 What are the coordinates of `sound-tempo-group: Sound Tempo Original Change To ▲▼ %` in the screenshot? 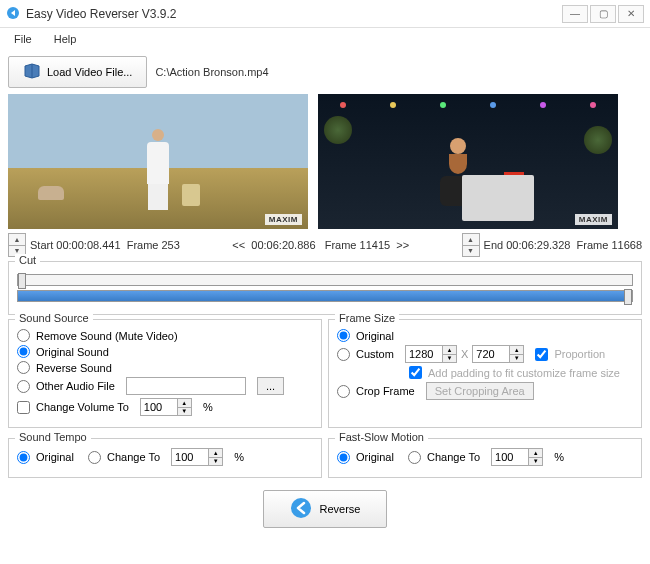 It's located at (165, 458).